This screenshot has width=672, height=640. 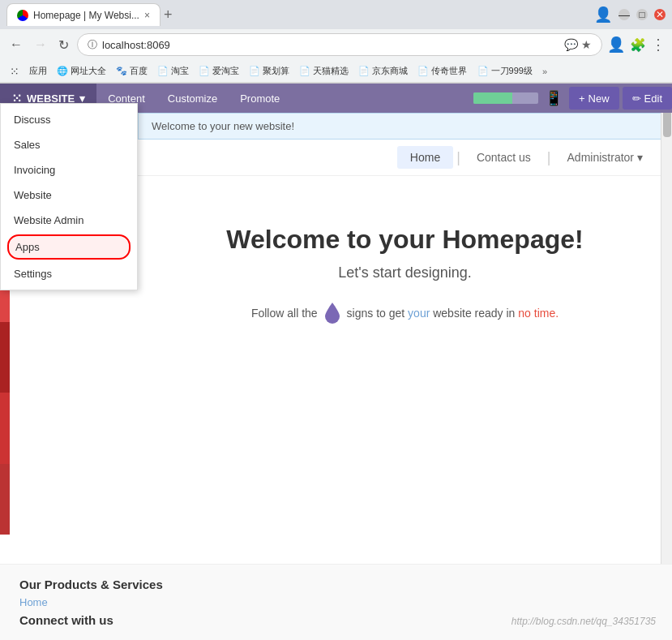 What do you see at coordinates (336, 45) in the screenshot?
I see `address-bar-row: ← → ↻ Ⓘ localhost:8069 💬 ★ 👤 🧩 ⋮` at bounding box center [336, 45].